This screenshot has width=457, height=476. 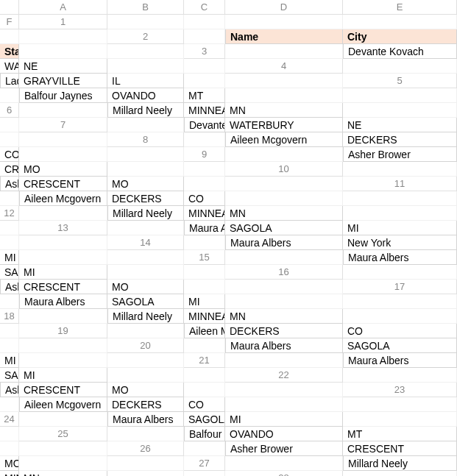 What do you see at coordinates (63, 154) in the screenshot?
I see `cell-E8` at bounding box center [63, 154].